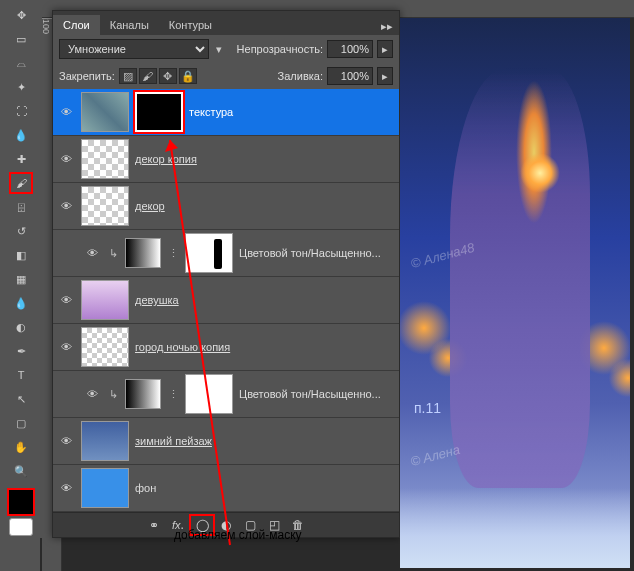 This screenshot has height=571, width=634. Describe the element at coordinates (428, 408) in the screenshot. I see `step-annotation: п.11` at that location.